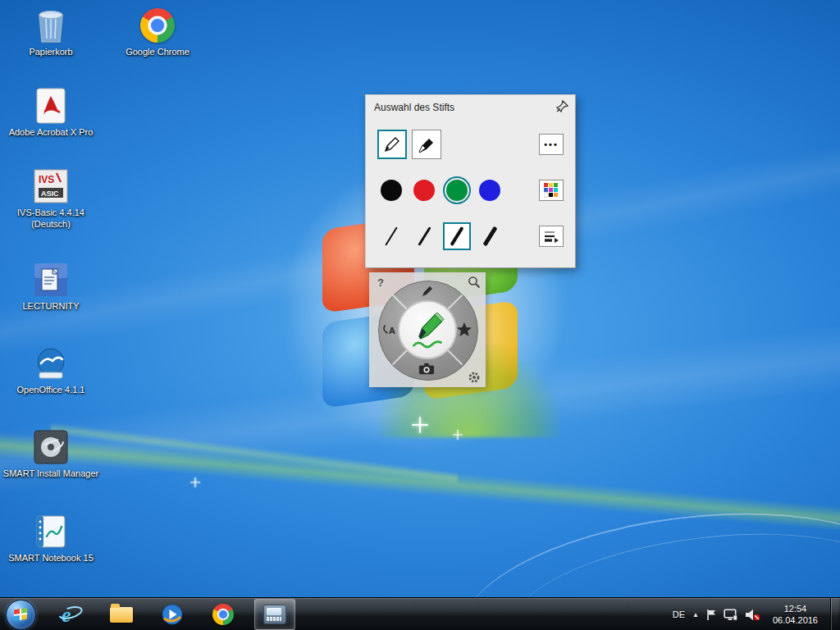 The image size is (840, 630). I want to click on smart-notebook-icon, so click(51, 532).